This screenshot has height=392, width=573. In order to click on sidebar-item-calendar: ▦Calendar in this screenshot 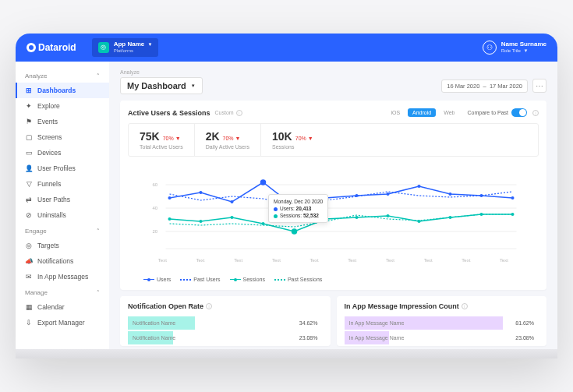, I will do `click(62, 307)`.